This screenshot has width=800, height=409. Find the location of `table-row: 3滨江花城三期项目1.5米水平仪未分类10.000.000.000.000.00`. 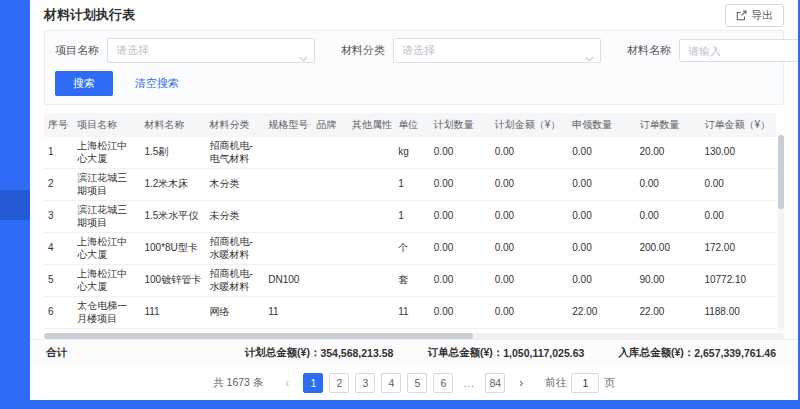

table-row: 3滨江花城三期项目1.5米水平仪未分类10.000.000.000.000.00 is located at coordinates (410, 217).